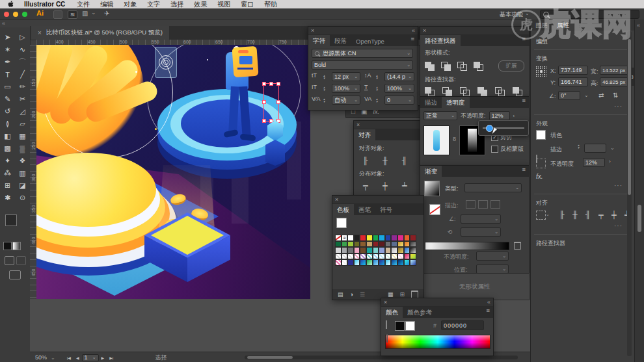  What do you see at coordinates (8, 74) in the screenshot?
I see `type-tool: T` at bounding box center [8, 74].